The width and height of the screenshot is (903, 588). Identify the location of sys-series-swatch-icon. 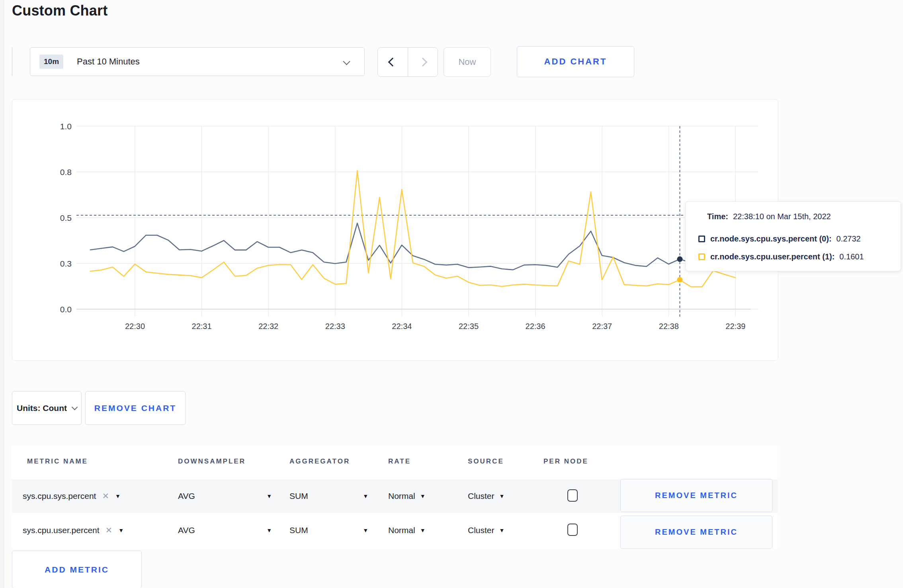
(702, 239).